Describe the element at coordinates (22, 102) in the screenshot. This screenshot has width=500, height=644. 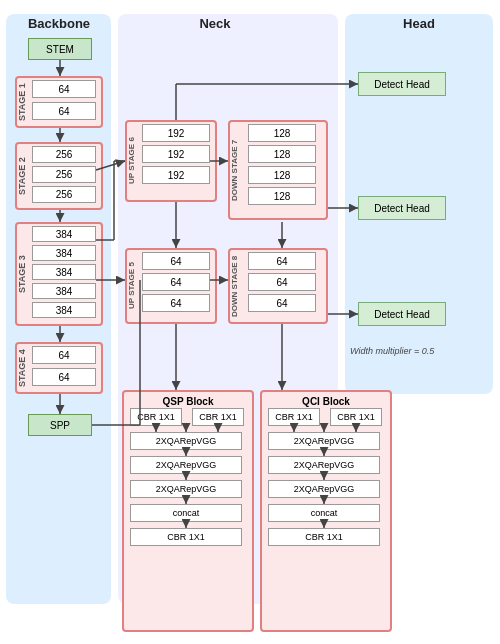
I see `stage1-label: STAGE 1` at that location.